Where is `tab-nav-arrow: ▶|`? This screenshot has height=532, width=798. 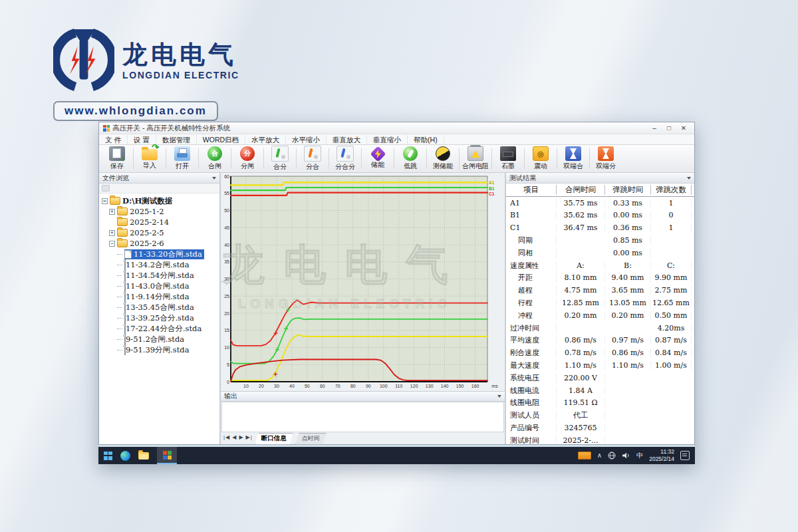 tab-nav-arrow: ▶| is located at coordinates (249, 436).